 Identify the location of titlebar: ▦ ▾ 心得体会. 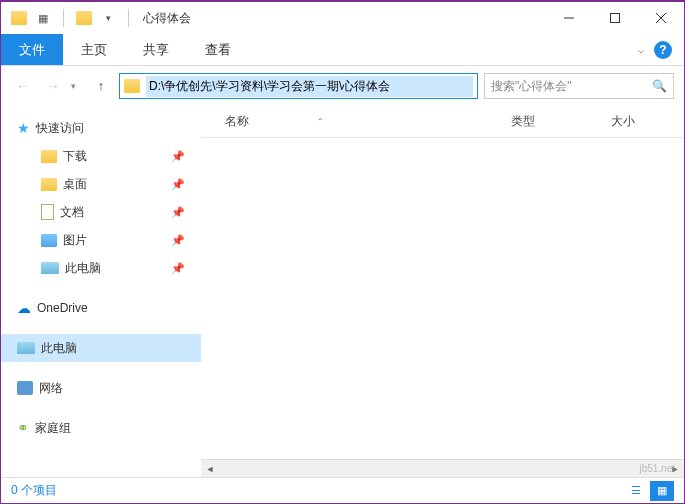
(342, 18).